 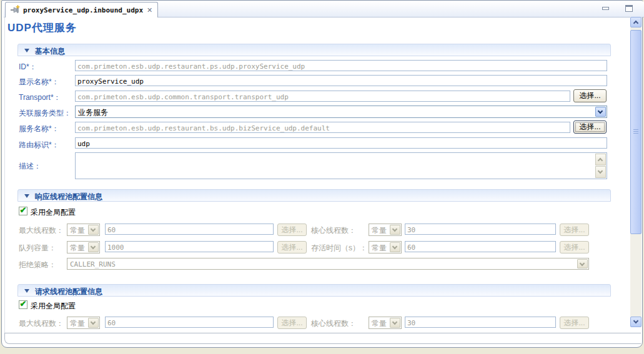 I want to click on transport-label: Transport*：, so click(x=40, y=97).